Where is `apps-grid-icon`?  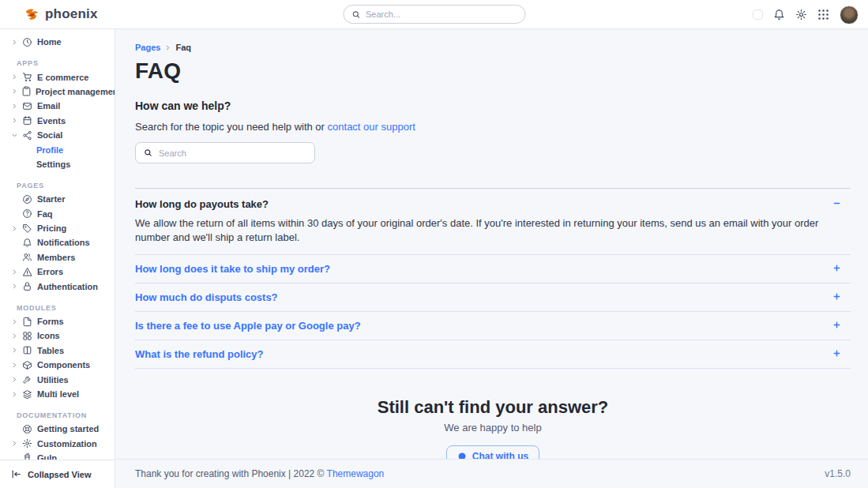
apps-grid-icon is located at coordinates (823, 14).